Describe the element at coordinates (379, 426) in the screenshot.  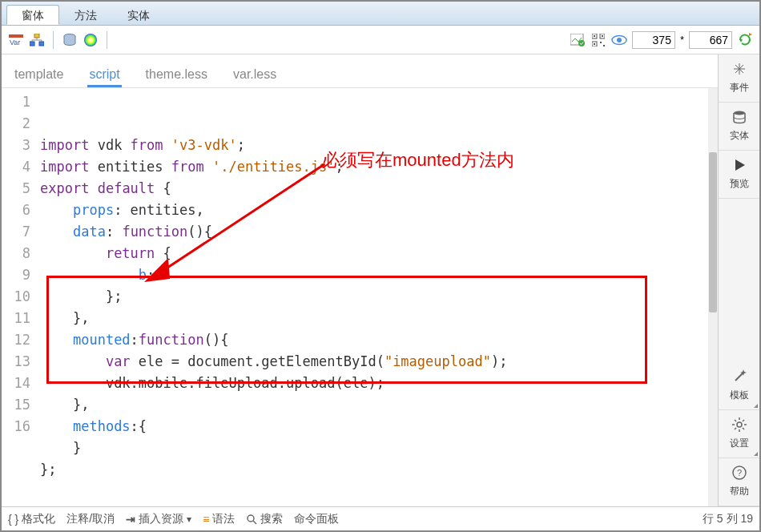
I see `code-line: methods:{` at that location.